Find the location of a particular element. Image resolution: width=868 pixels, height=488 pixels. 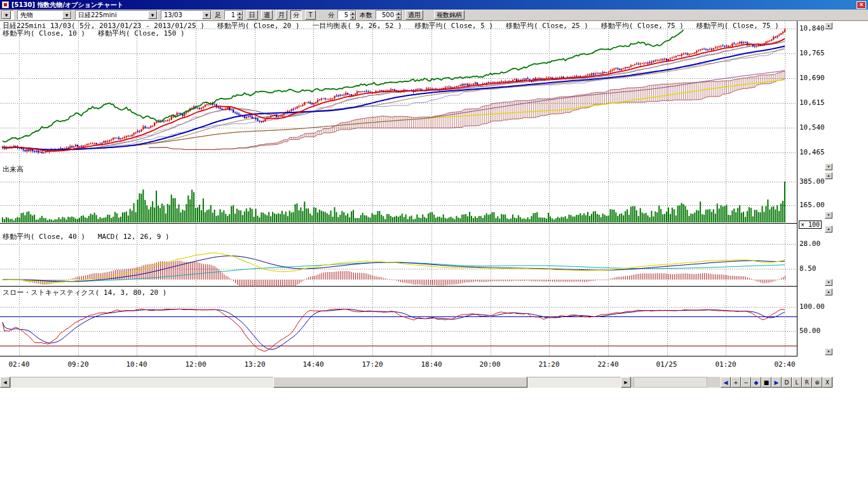

title-bar: [5130] 指数先物/オプションチャート ✕ is located at coordinates (434, 5).